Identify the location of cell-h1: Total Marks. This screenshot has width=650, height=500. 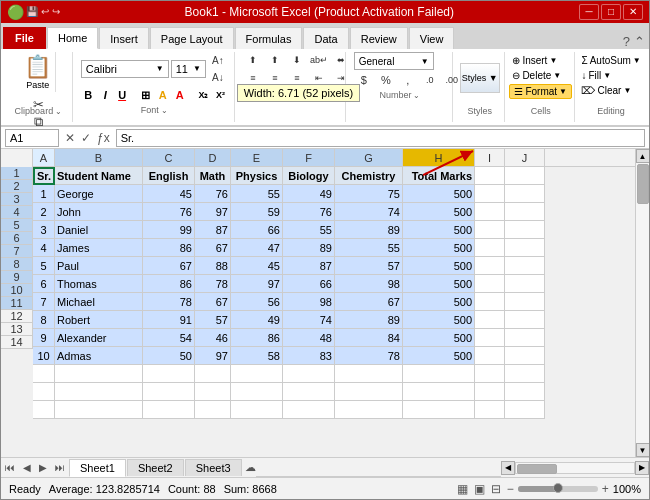
(439, 176).